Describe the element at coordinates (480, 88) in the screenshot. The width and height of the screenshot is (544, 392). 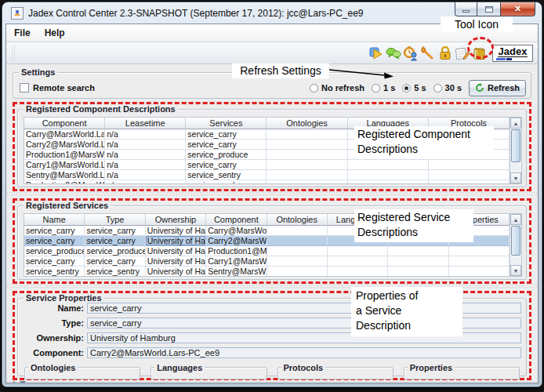
I see `refresh-icon` at that location.